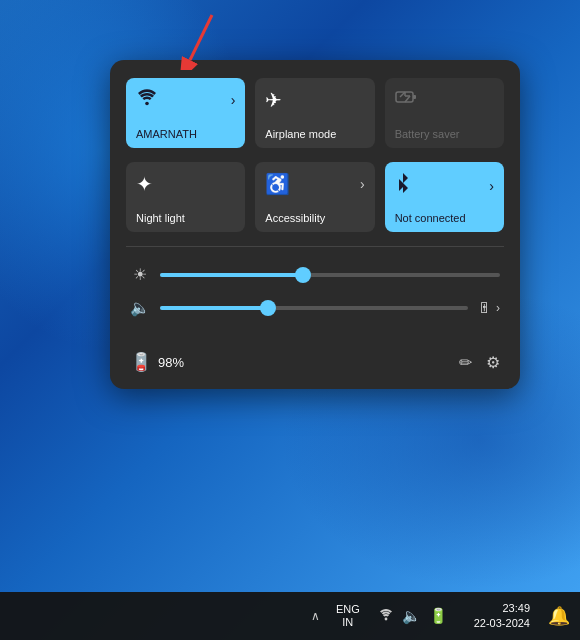 The width and height of the screenshot is (580, 640). I want to click on taskbar-battery-icon: 🔋, so click(438, 616).